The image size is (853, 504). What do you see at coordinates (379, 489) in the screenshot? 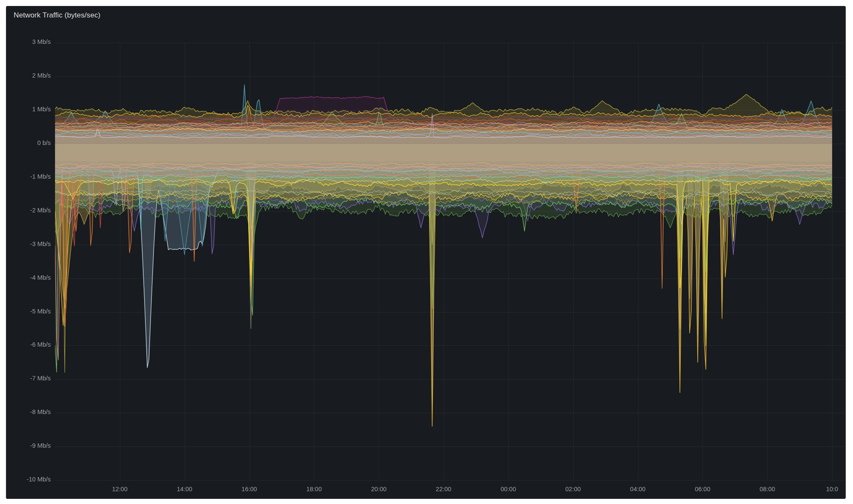
I see `x-tick-label: 20:00` at bounding box center [379, 489].